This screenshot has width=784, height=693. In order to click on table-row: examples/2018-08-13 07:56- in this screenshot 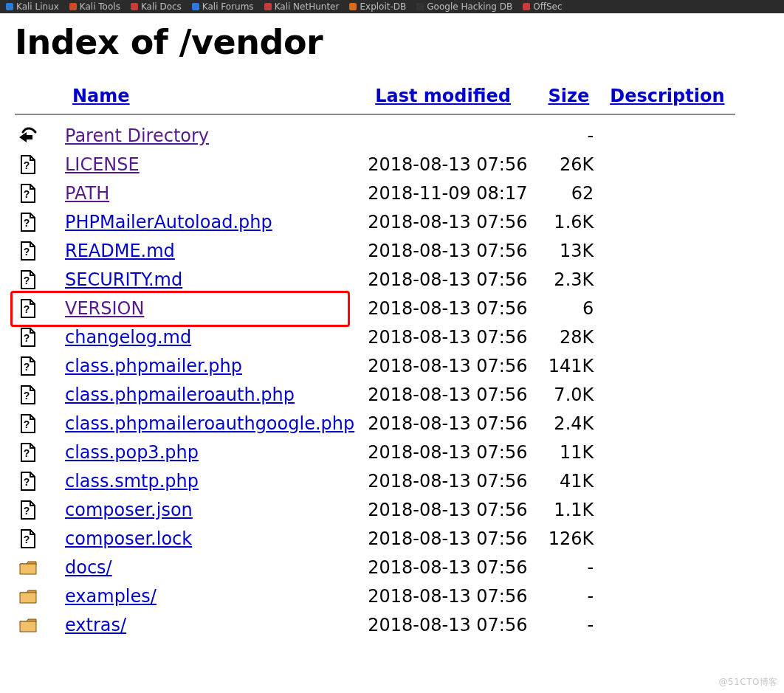, I will do `click(375, 596)`.